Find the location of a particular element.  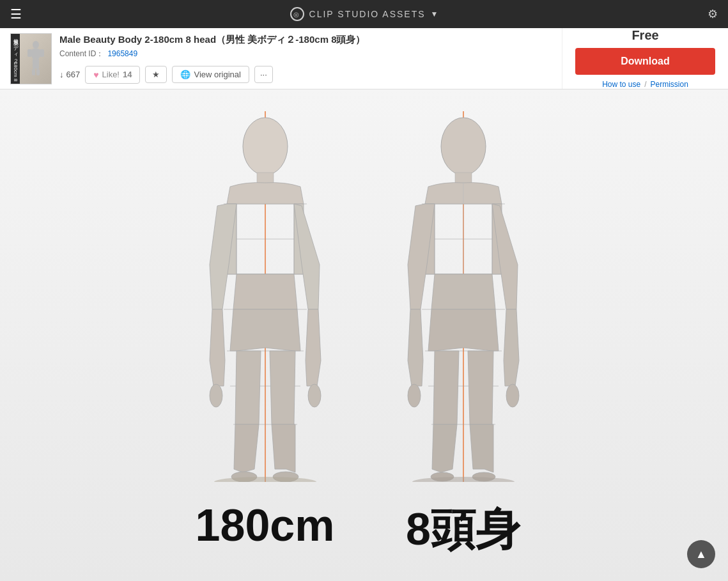

like-label: Like! is located at coordinates (111, 74).